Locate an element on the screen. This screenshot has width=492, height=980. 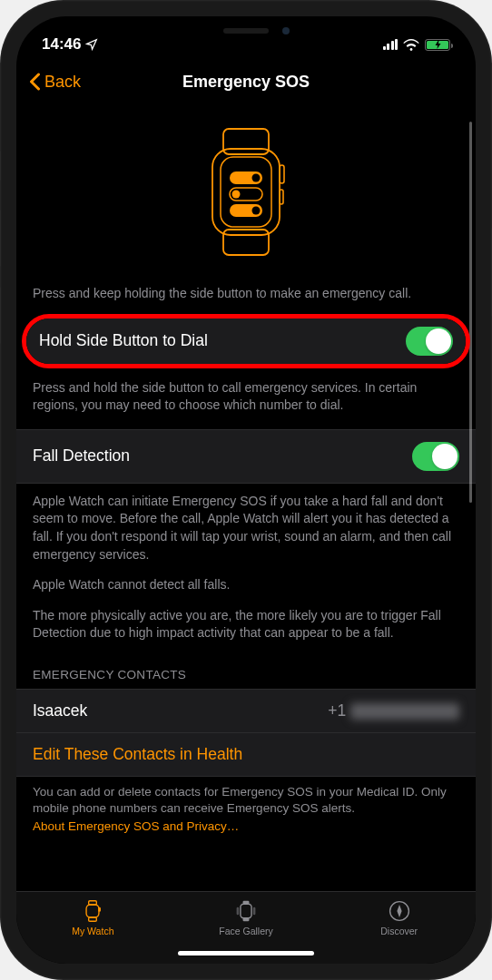
location-icon is located at coordinates (92, 44).